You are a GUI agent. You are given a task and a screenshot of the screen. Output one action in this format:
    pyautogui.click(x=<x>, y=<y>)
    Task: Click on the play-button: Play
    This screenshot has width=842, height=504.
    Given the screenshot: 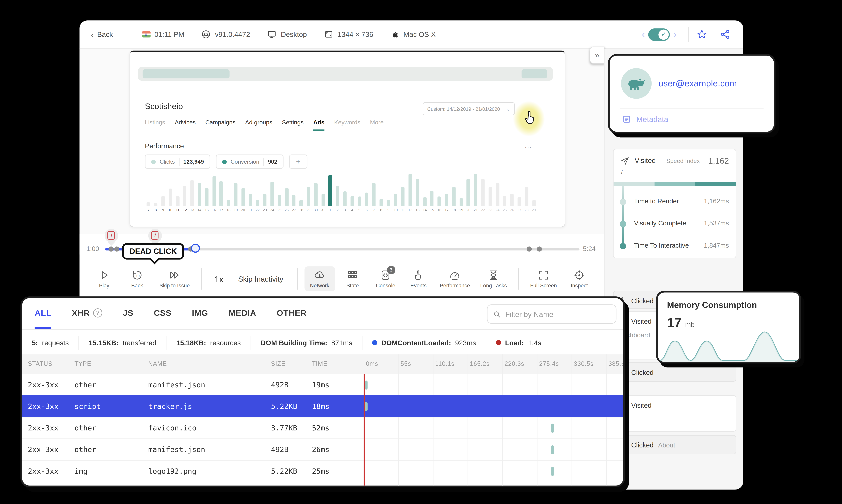 What is the action you would take?
    pyautogui.click(x=104, y=278)
    